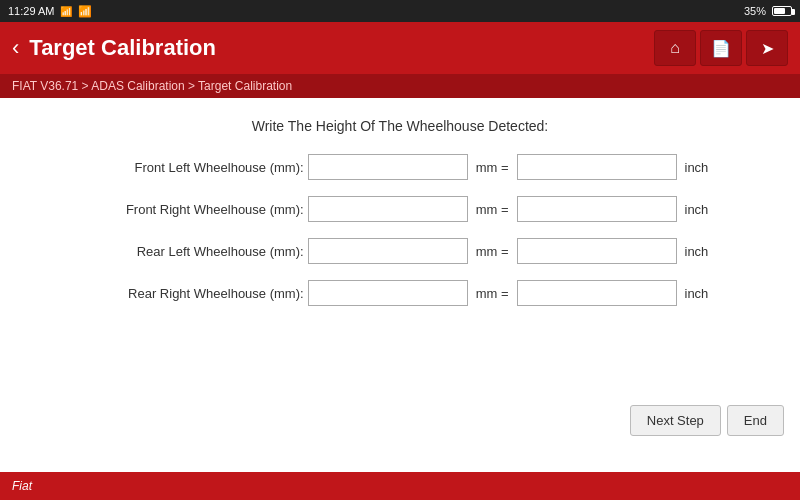 The image size is (800, 500). Describe the element at coordinates (388, 209) in the screenshot. I see `front-right-mm-input` at that location.